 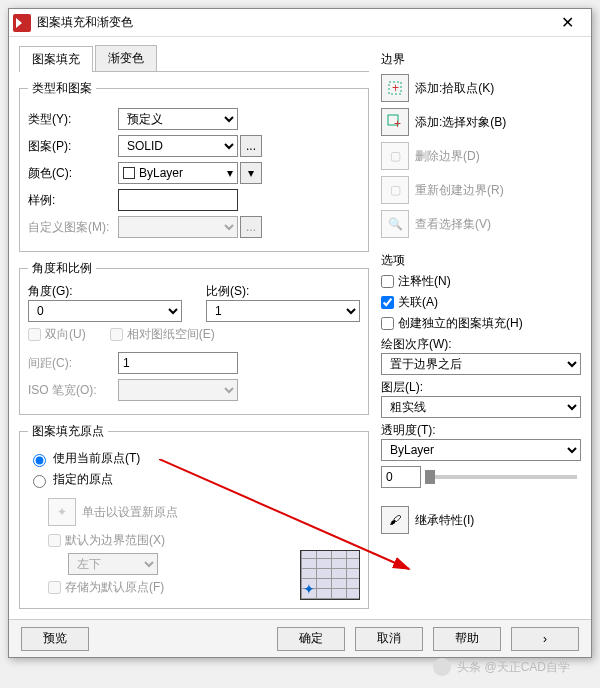 I want to click on tab-gradient: 渐变色, so click(x=126, y=58).